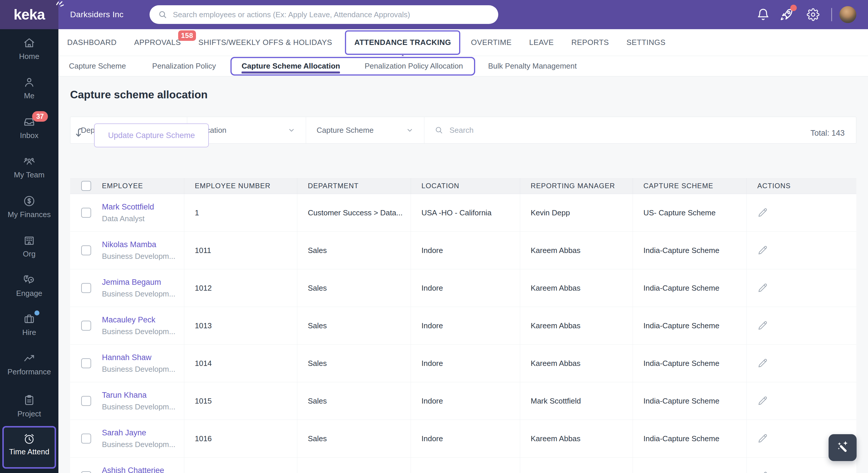 The width and height of the screenshot is (868, 473). Describe the element at coordinates (152, 135) in the screenshot. I see `update-capture-scheme-button: Update Capture Scheme` at that location.